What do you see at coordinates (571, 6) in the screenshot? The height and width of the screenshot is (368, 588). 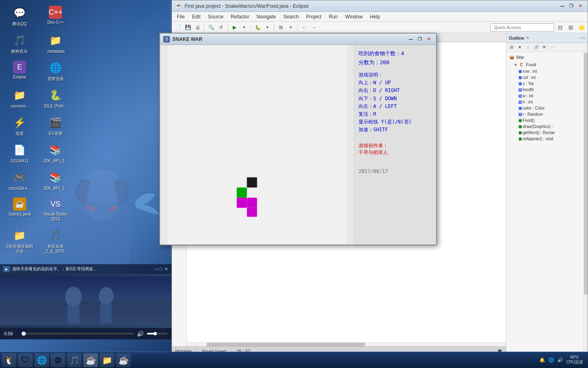 I see `eclipse-restore-btn: ❐` at bounding box center [571, 6].